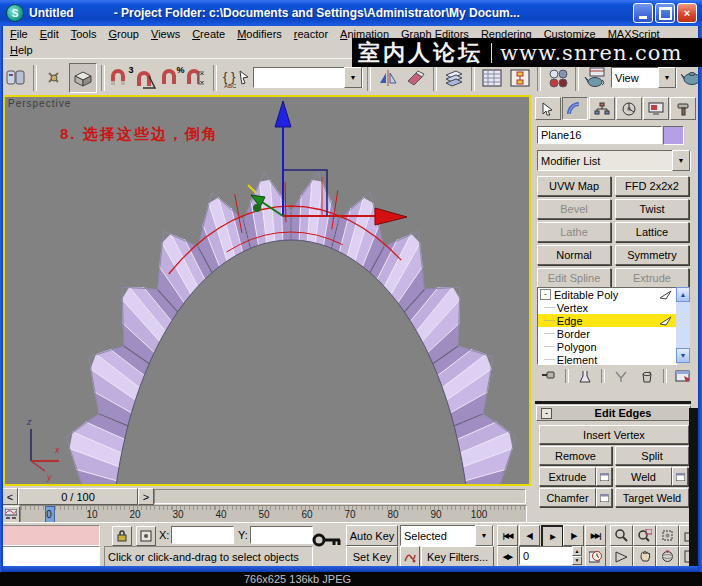 The image size is (702, 586). Describe the element at coordinates (607, 308) in the screenshot. I see `stack-item-vertex: ┈┈ Vertex` at that location.